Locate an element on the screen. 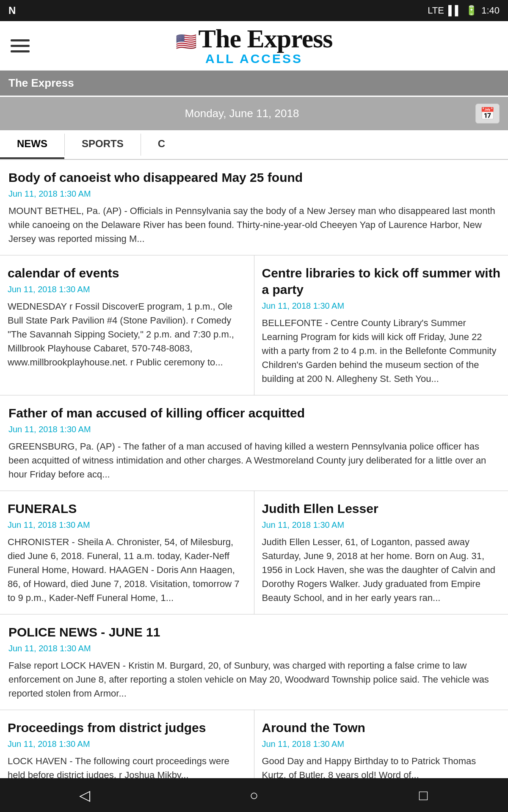  article-snippet: GREENSBURG, Pa. (AP) - The father of a m… is located at coordinates (254, 460).